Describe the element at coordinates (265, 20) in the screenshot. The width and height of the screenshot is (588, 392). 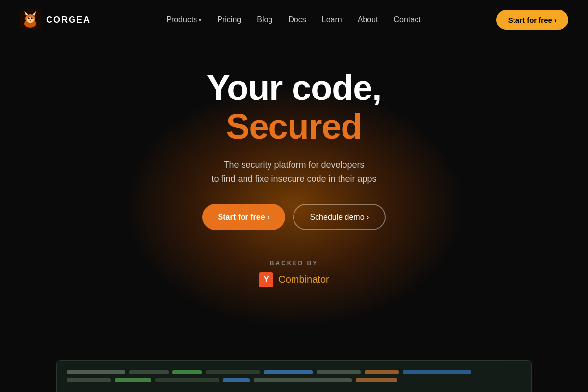
I see `nav-blog: Blog` at that location.